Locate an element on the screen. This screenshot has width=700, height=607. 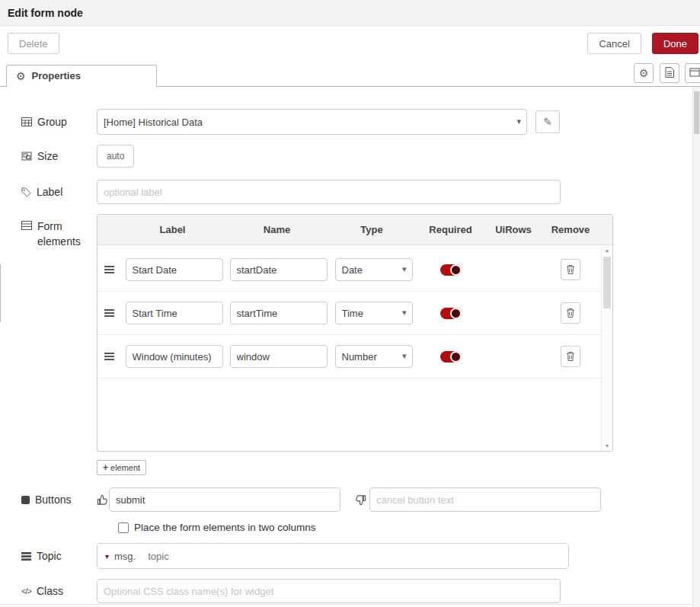
class-input is located at coordinates (329, 591).